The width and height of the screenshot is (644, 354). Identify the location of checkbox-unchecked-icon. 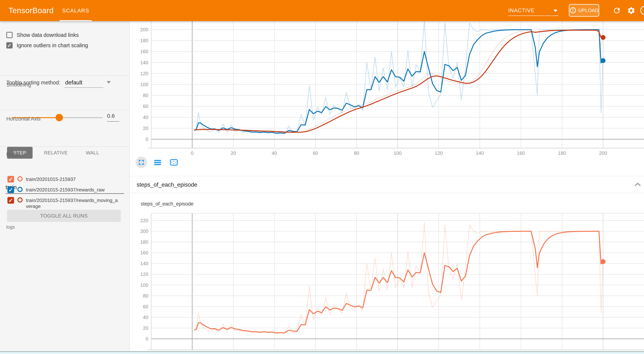
(10, 35).